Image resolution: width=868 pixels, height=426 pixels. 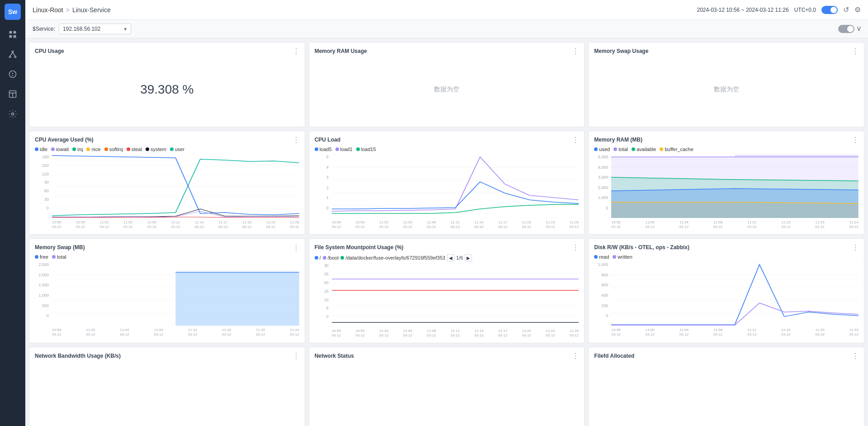 What do you see at coordinates (318, 258) in the screenshot?
I see `legend-fs-root: /` at bounding box center [318, 258].